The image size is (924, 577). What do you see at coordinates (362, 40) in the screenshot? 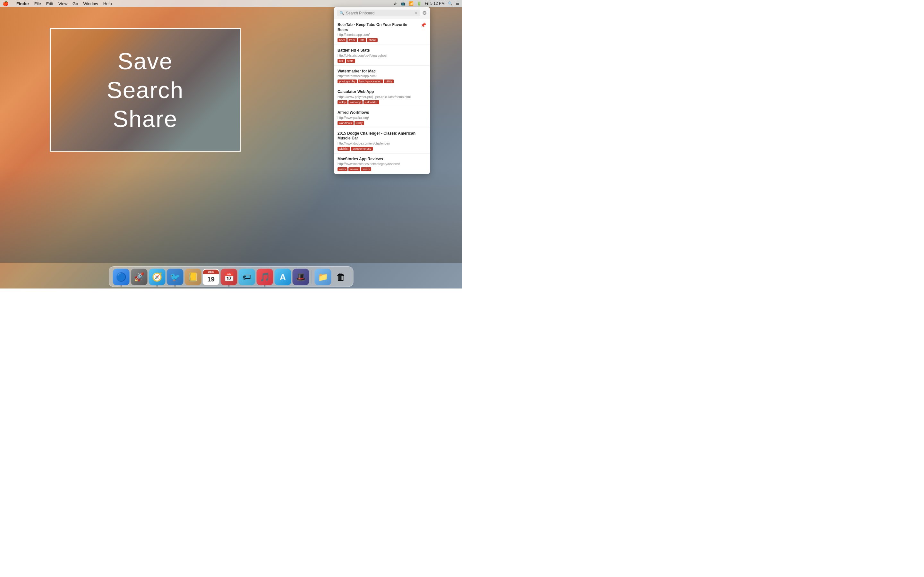
I see `tag: rate` at bounding box center [362, 40].